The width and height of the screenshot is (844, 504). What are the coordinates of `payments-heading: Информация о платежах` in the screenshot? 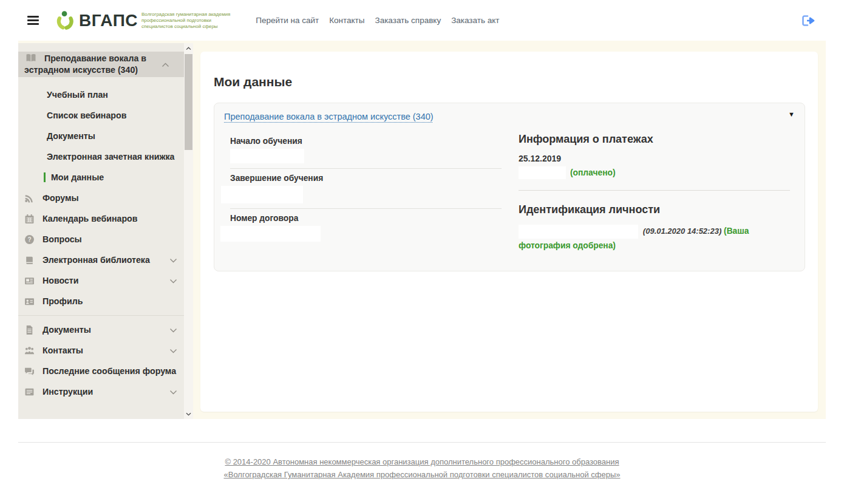 It's located at (655, 140).